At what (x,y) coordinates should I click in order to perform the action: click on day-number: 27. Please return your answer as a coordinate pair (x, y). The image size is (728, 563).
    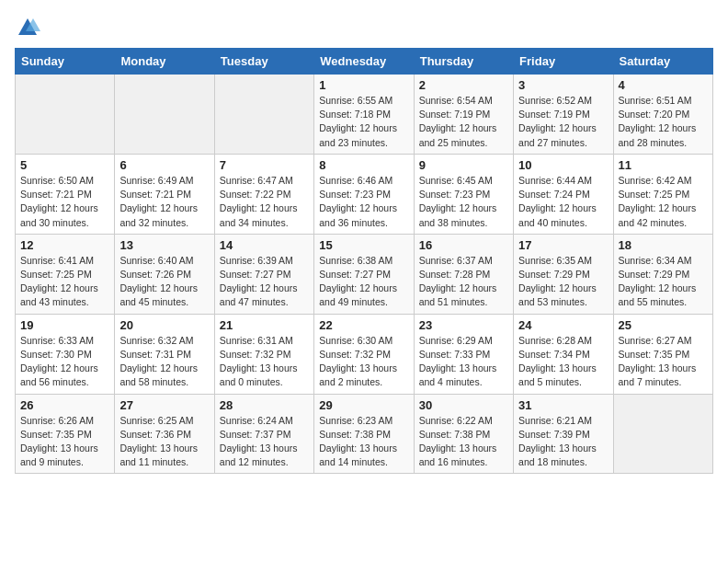
    Looking at the image, I should click on (164, 405).